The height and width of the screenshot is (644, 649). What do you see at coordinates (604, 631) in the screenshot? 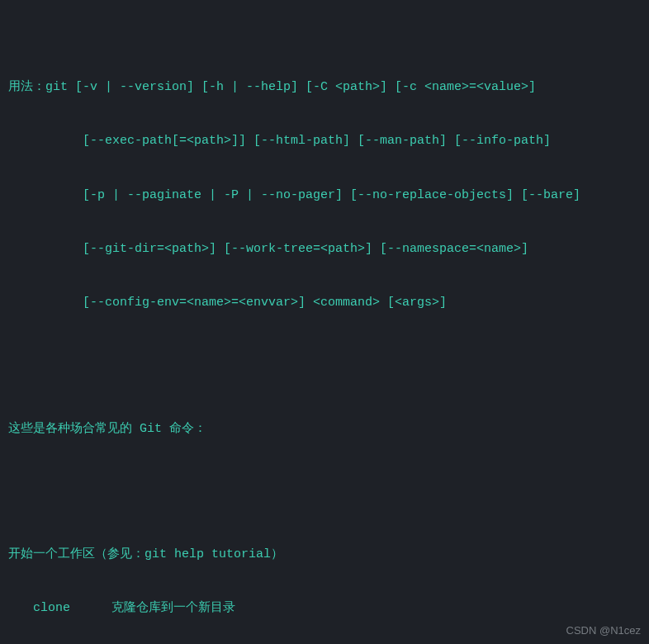
I see `watermark-text: CSDN @N1cez` at bounding box center [604, 631].